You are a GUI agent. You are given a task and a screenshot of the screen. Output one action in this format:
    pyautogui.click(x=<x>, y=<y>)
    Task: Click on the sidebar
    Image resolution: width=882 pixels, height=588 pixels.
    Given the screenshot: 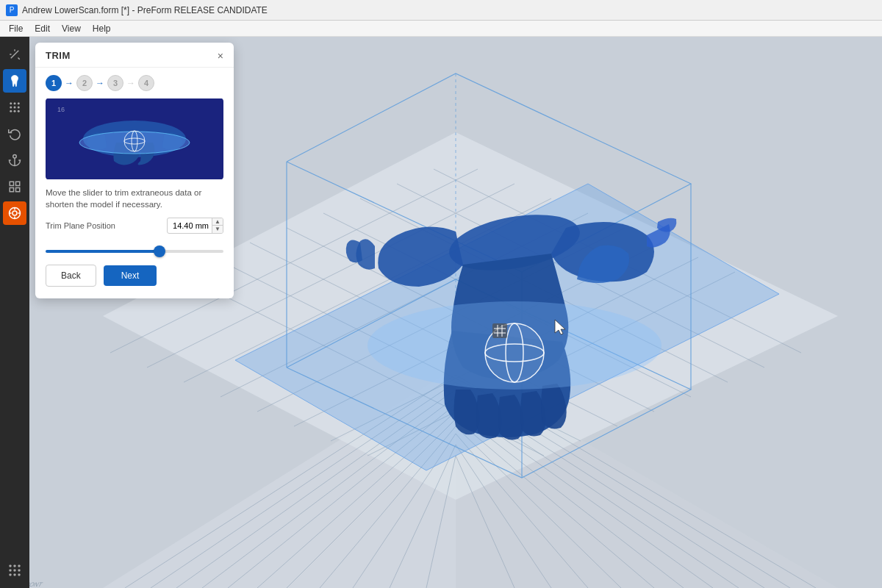 What is the action you would take?
    pyautogui.click(x=15, y=312)
    